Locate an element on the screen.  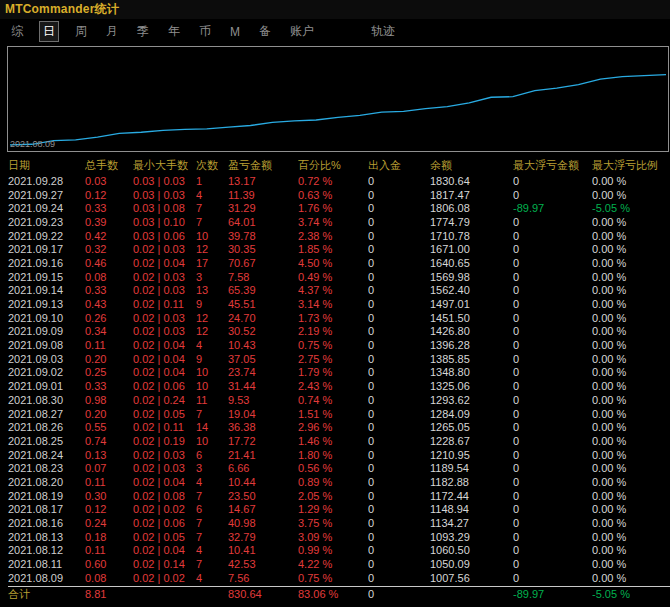
table-cell: 2021.09.23 is located at coordinates (46, 222).